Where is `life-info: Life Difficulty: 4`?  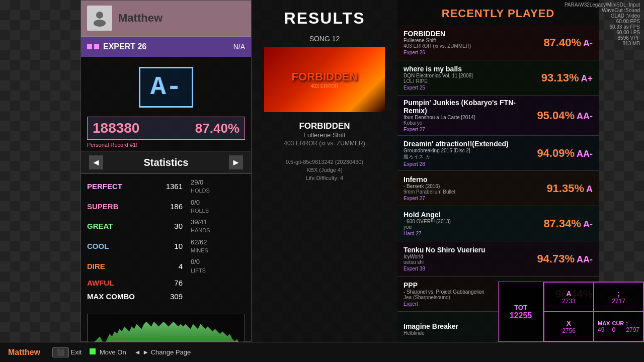 life-info: Life Difficulty: 4 is located at coordinates (325, 178).